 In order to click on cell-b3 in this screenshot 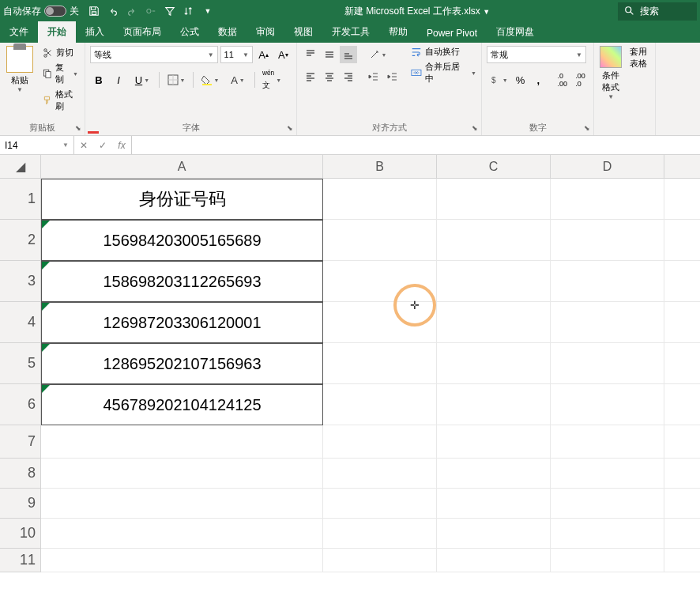, I will do `click(380, 281)`.